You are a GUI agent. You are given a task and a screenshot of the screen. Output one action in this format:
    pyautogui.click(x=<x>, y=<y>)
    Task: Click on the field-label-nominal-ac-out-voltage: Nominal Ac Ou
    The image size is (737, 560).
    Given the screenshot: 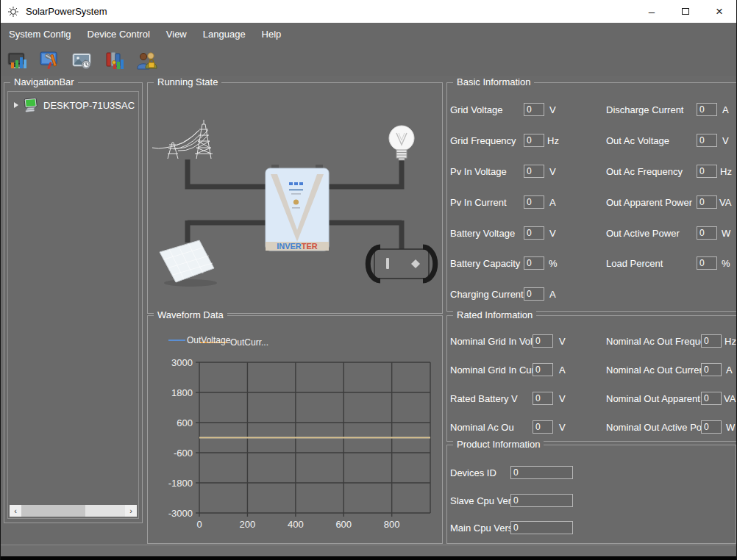 What is the action you would take?
    pyautogui.click(x=491, y=428)
    